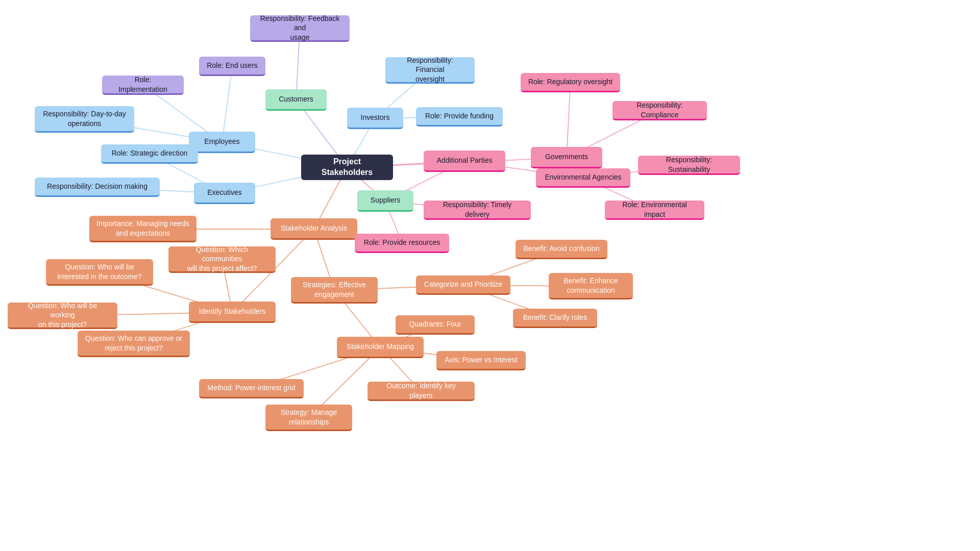 Image resolution: width=980 pixels, height=551 pixels. I want to click on executives-node: Executives, so click(225, 193).